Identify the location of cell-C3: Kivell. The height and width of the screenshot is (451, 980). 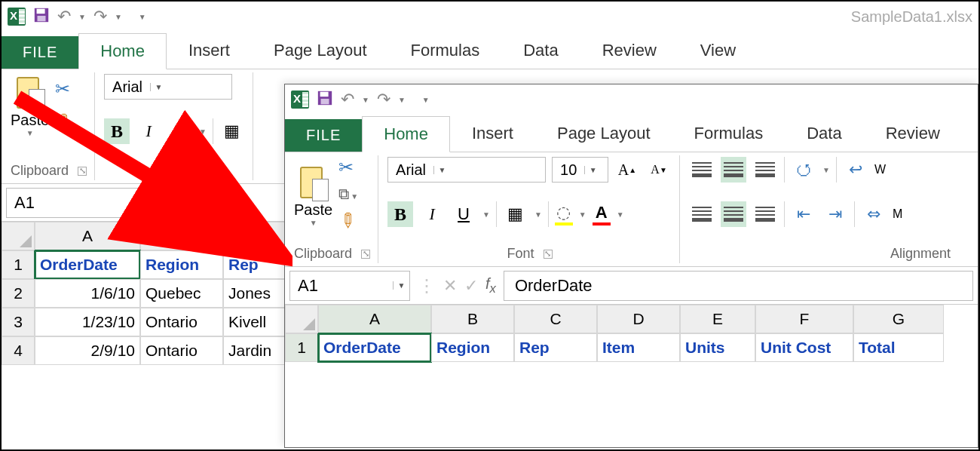
(255, 322).